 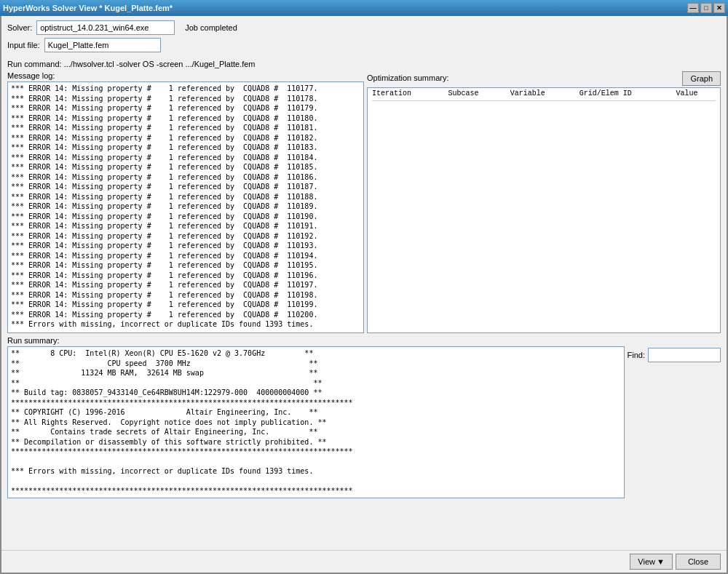 What do you see at coordinates (544, 79) in the screenshot?
I see `opt-header: Optimization summary: Graph` at bounding box center [544, 79].